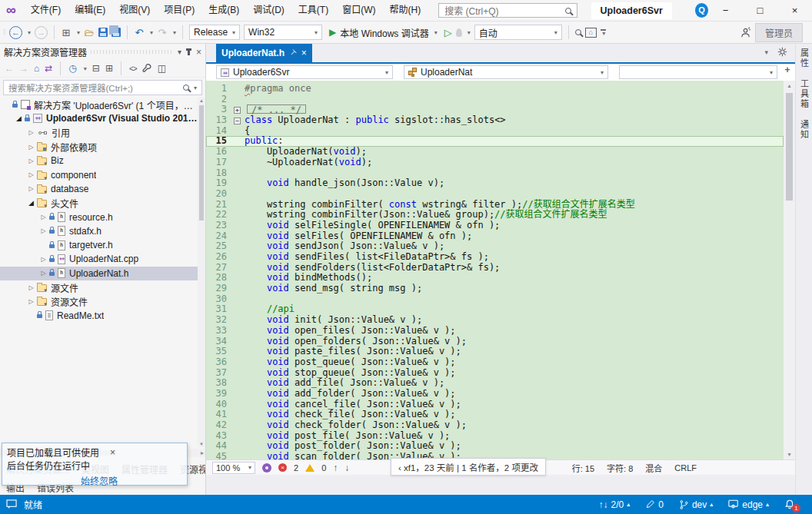 The height and width of the screenshot is (514, 812). Describe the element at coordinates (9, 68) in the screenshot. I see `back-icon: ←` at that location.